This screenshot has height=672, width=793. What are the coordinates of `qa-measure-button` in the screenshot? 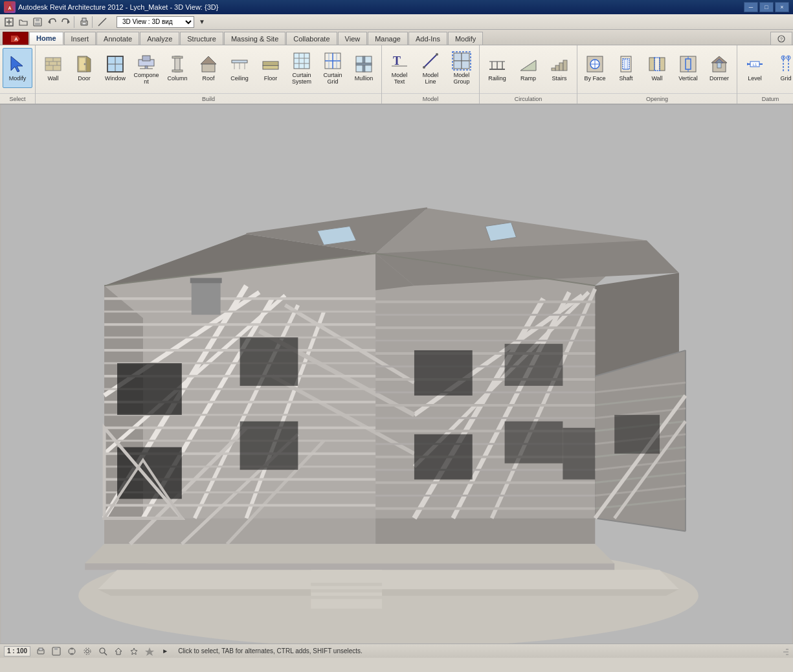 It's located at (102, 22).